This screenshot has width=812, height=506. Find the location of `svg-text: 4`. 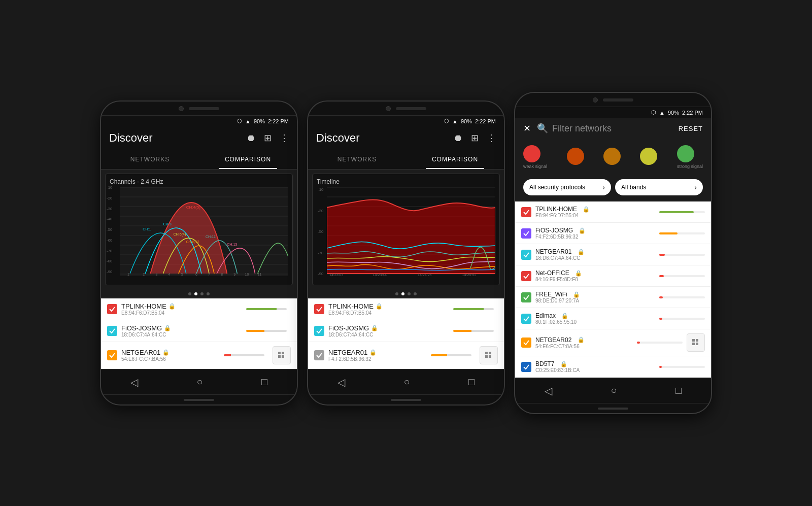

svg-text: 4 is located at coordinates (170, 274).